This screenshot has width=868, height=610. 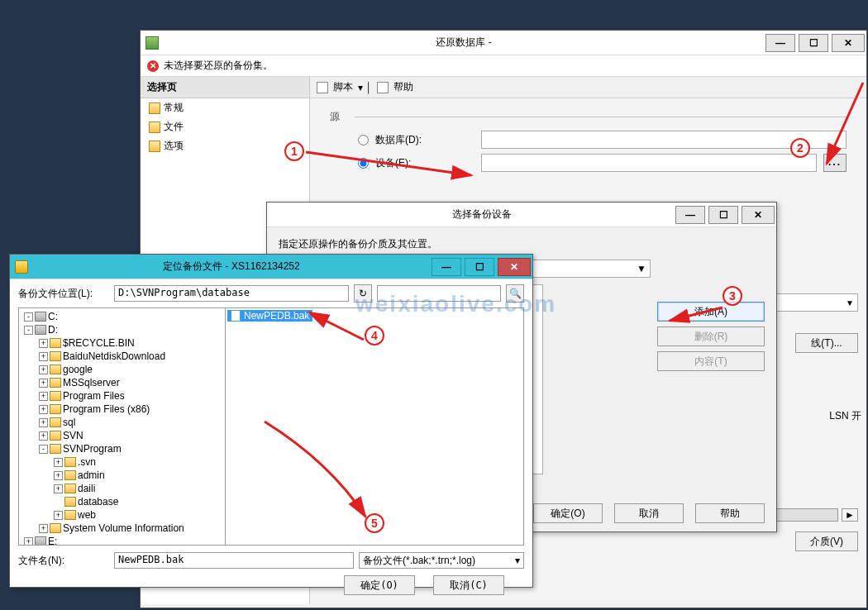 I want to click on radio-database, so click(x=364, y=141).